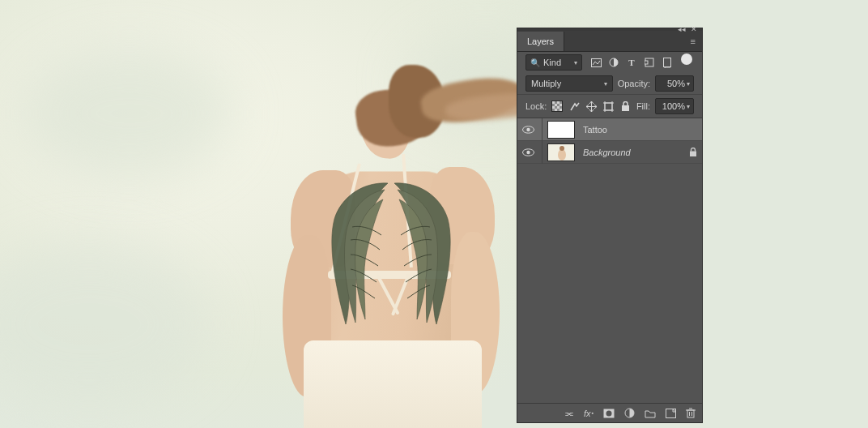 The width and height of the screenshot is (868, 428). I want to click on new-layer-icon, so click(670, 413).